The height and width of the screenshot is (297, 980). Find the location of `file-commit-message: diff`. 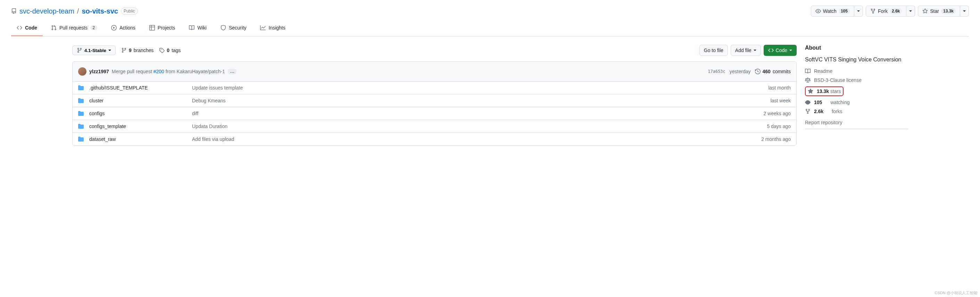

file-commit-message: diff is located at coordinates (475, 113).